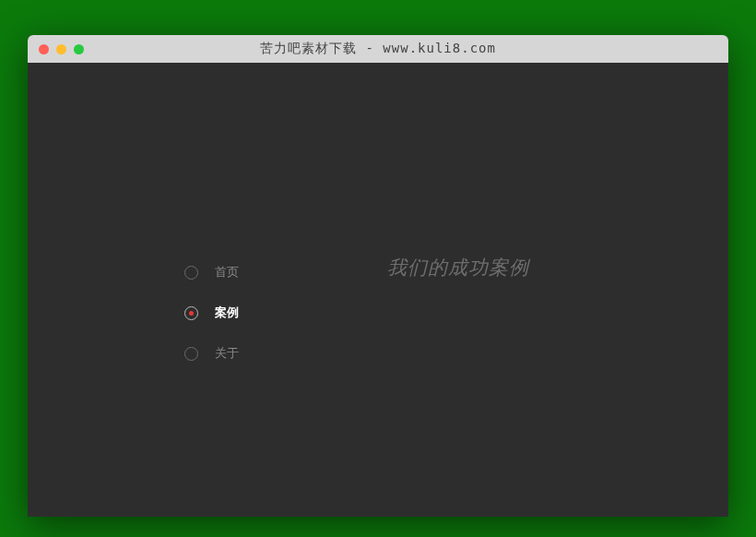 This screenshot has width=756, height=537. Describe the element at coordinates (458, 268) in the screenshot. I see `page-heading: 我们的成功案例` at that location.